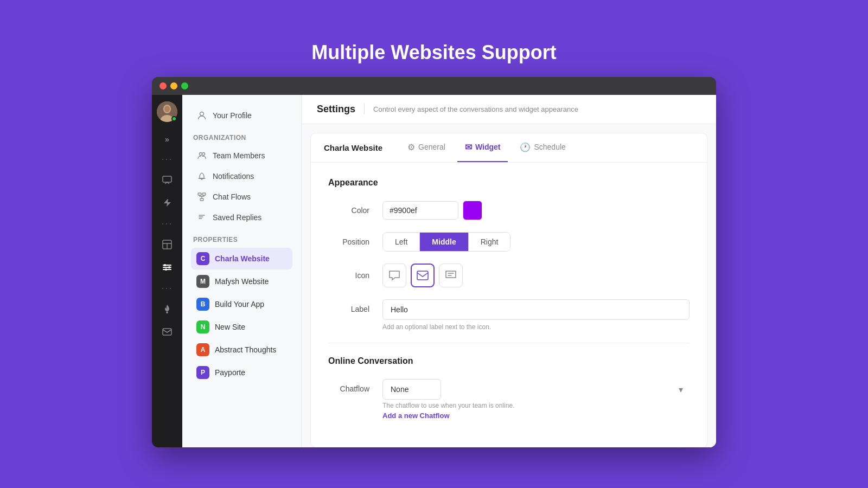 This screenshot has height=488, width=868. Describe the element at coordinates (233, 176) in the screenshot. I see `notifications-label: Notifications` at that location.